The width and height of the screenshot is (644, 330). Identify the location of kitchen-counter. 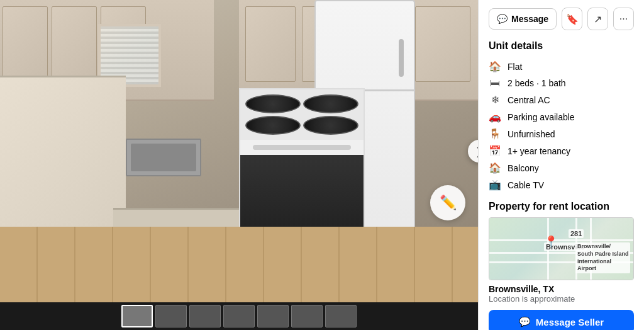
(63, 151).